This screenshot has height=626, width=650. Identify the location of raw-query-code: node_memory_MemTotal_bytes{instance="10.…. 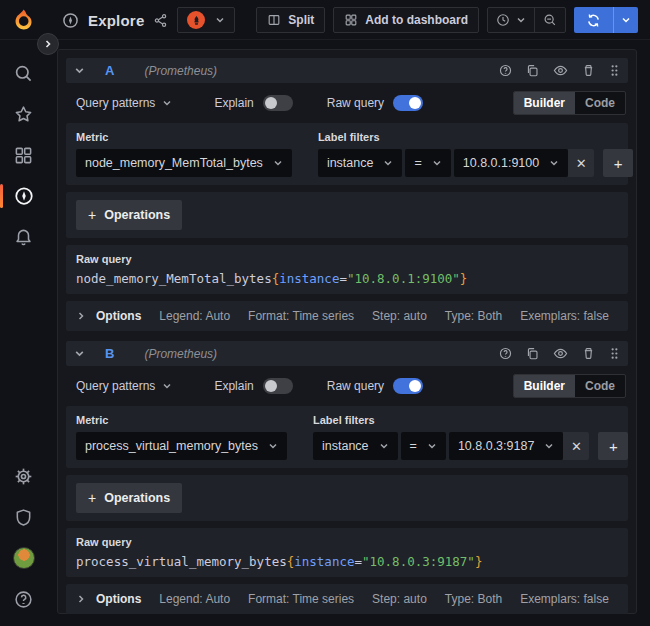
(347, 278).